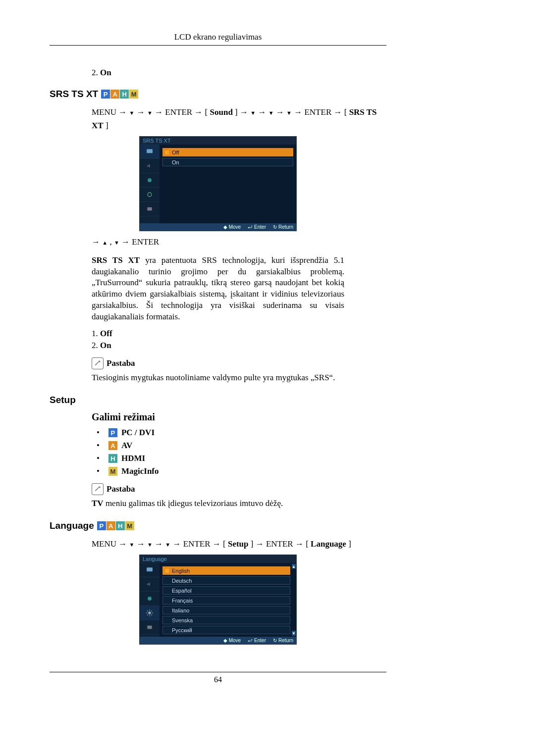 This screenshot has height=756, width=535. What do you see at coordinates (175, 162) in the screenshot?
I see `osd-option-label: On` at bounding box center [175, 162].